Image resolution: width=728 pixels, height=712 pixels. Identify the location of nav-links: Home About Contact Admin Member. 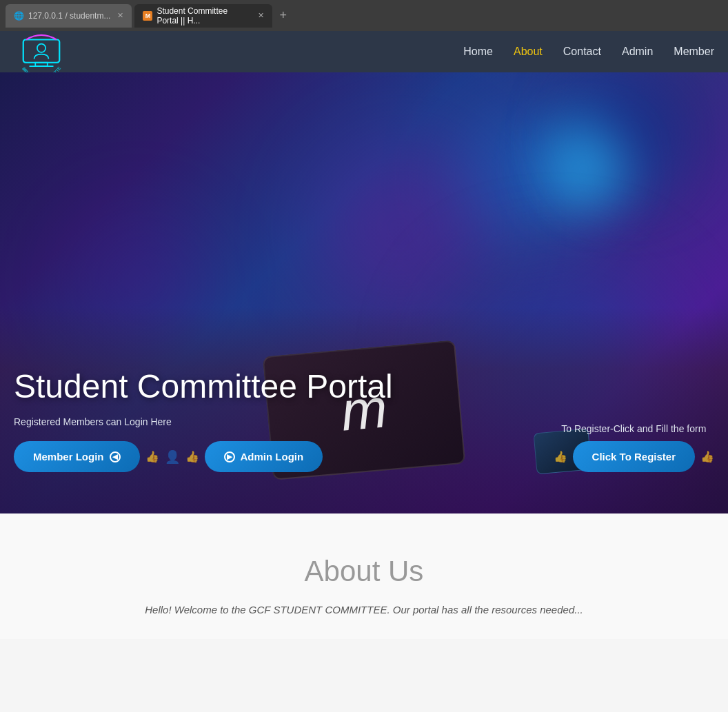
(589, 52).